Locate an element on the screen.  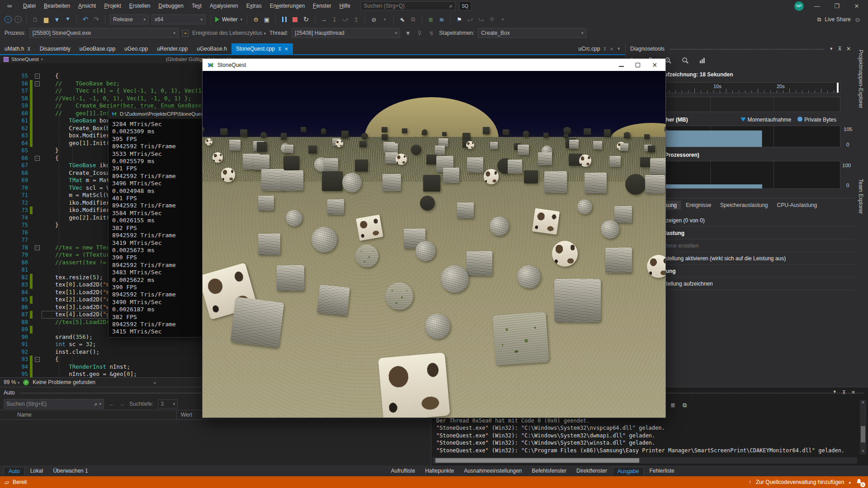
undo-icon: ↶ is located at coordinates (85, 19).